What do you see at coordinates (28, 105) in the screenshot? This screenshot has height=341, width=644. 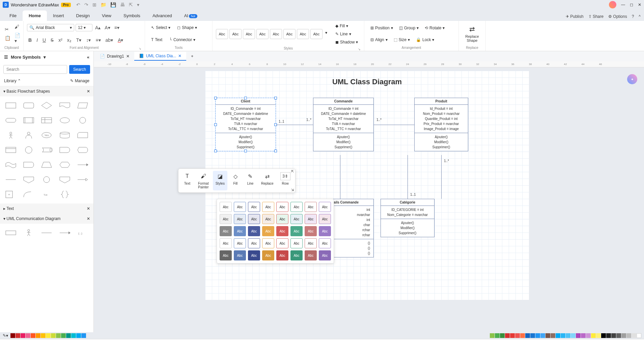 I see `shape-round-rect` at bounding box center [28, 105].